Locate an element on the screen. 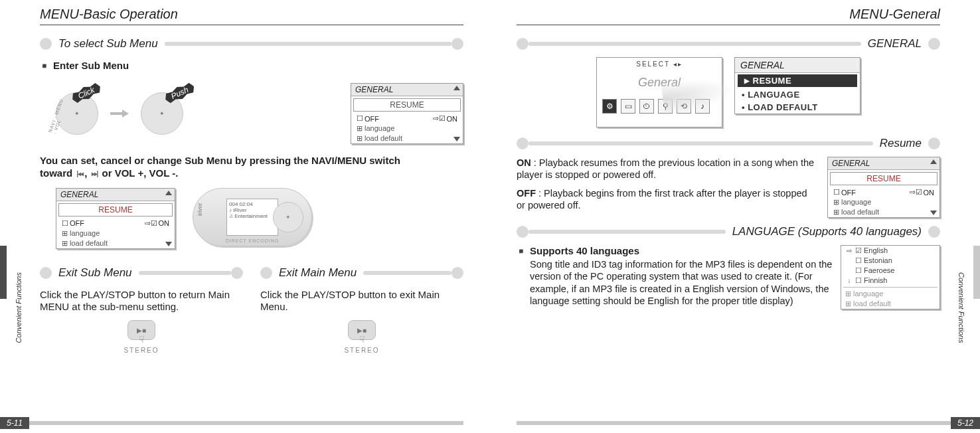 This screenshot has width=980, height=433. lcd-and-device-row: GENERAL RESUME ☐OFF ⇨☑ON ⊞ language ⊞ lo… is located at coordinates (260, 218).